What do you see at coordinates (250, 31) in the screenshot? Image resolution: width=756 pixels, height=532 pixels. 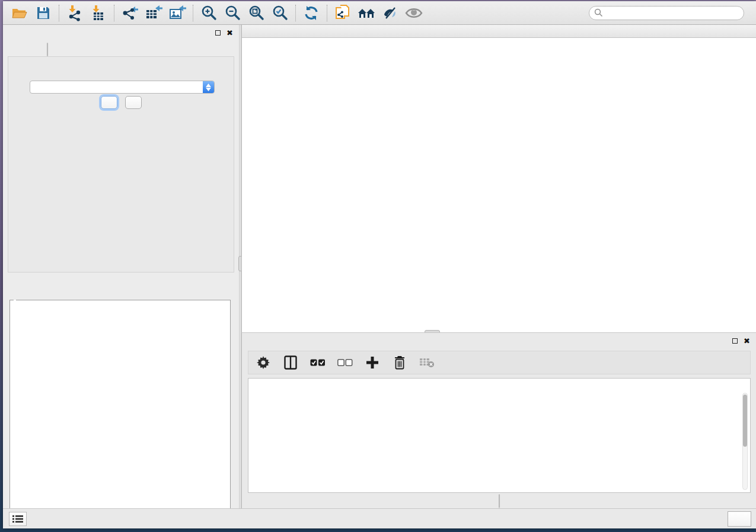 I see `close-window-icon` at bounding box center [250, 31].